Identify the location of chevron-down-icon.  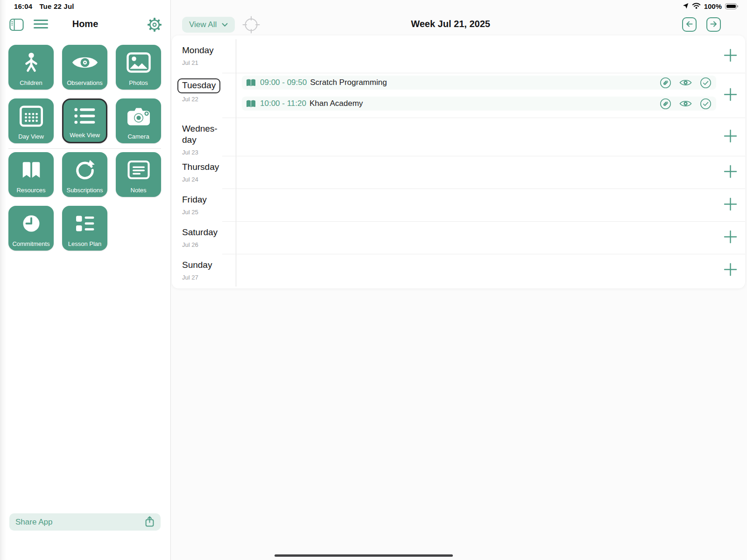
(225, 25).